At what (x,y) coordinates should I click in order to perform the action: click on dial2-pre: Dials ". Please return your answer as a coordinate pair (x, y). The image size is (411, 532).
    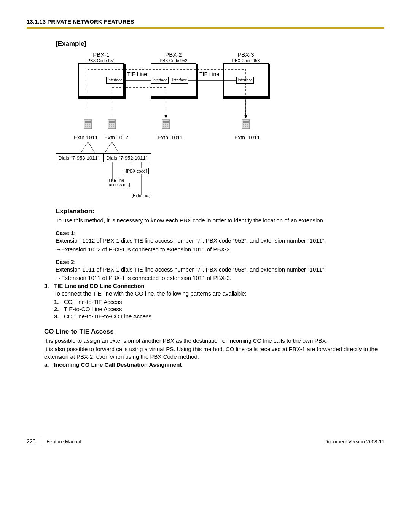
    Looking at the image, I should click on (113, 158).